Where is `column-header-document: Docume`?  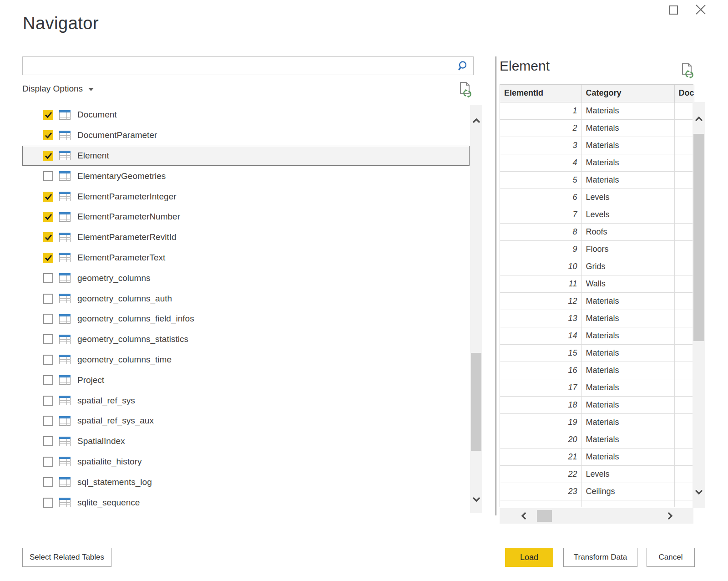 column-header-document: Docume is located at coordinates (684, 93).